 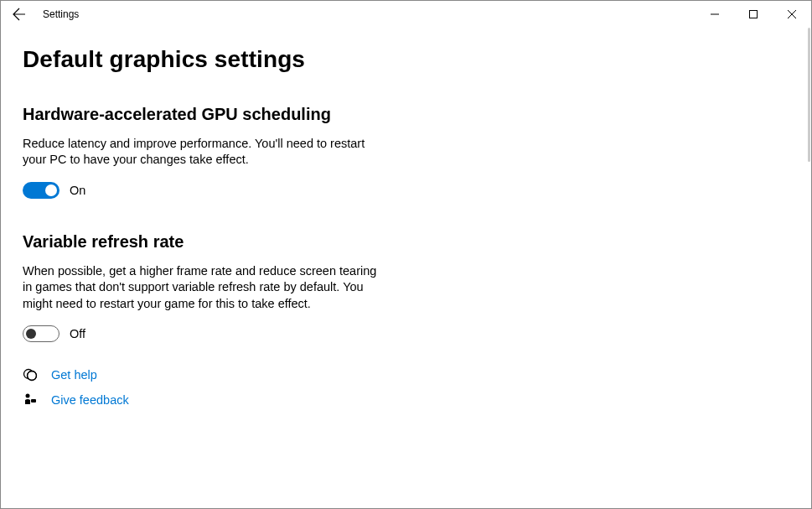 What do you see at coordinates (203, 288) in the screenshot?
I see `variable-refresh-description: When possible, get a higher frame rate a…` at bounding box center [203, 288].